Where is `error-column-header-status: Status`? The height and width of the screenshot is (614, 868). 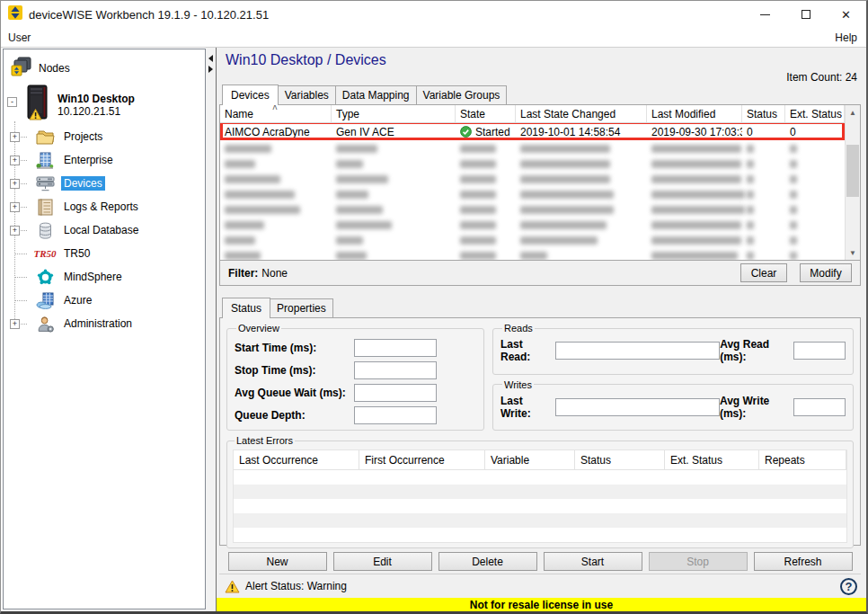
error-column-header-status: Status is located at coordinates (620, 460).